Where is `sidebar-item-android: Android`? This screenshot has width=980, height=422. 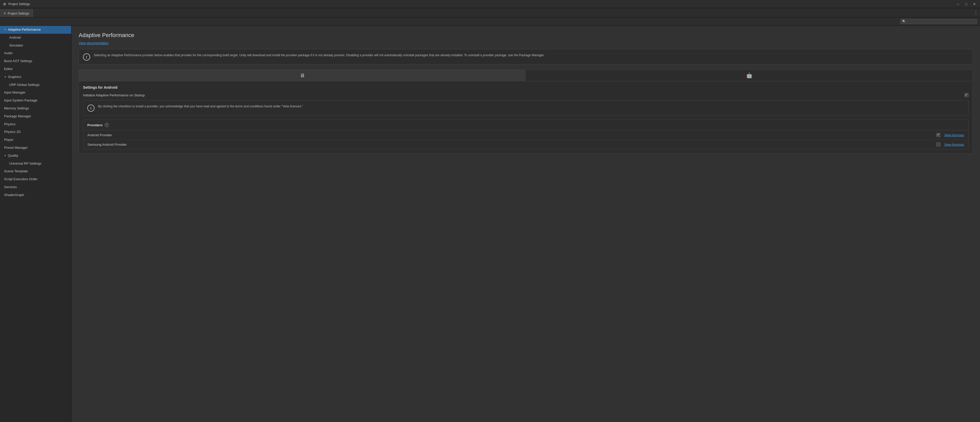
sidebar-item-android: Android is located at coordinates (36, 38).